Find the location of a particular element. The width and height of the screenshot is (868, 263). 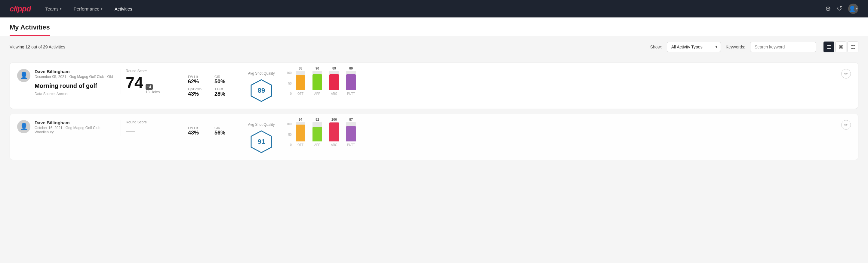

hexagon-wrapper: 89 is located at coordinates (261, 90).